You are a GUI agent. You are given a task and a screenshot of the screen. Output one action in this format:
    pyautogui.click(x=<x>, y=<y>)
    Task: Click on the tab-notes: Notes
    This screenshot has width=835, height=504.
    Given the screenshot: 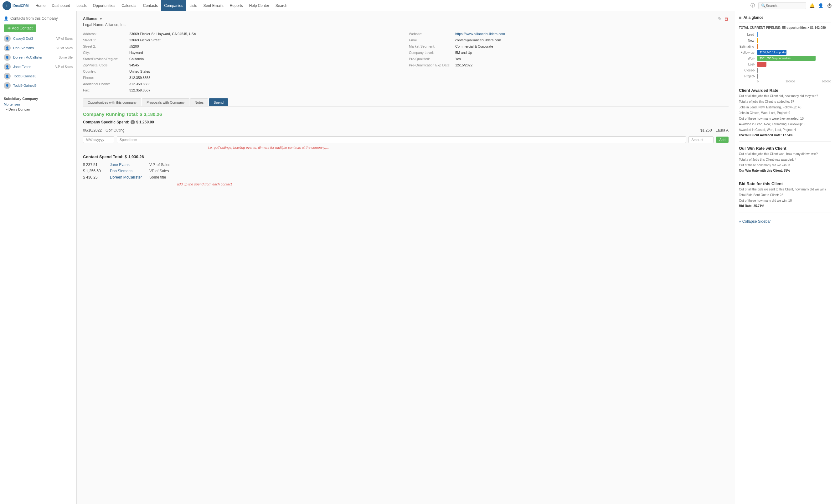 What is the action you would take?
    pyautogui.click(x=199, y=102)
    